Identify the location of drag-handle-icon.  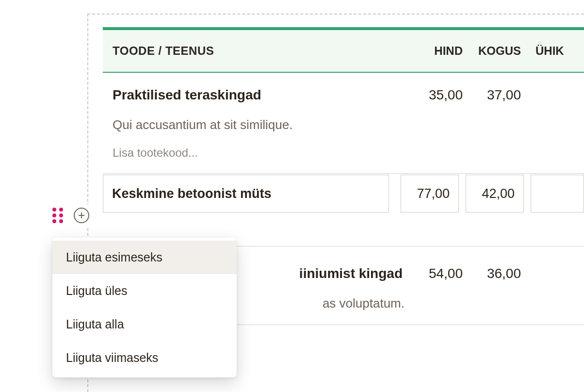
(59, 215).